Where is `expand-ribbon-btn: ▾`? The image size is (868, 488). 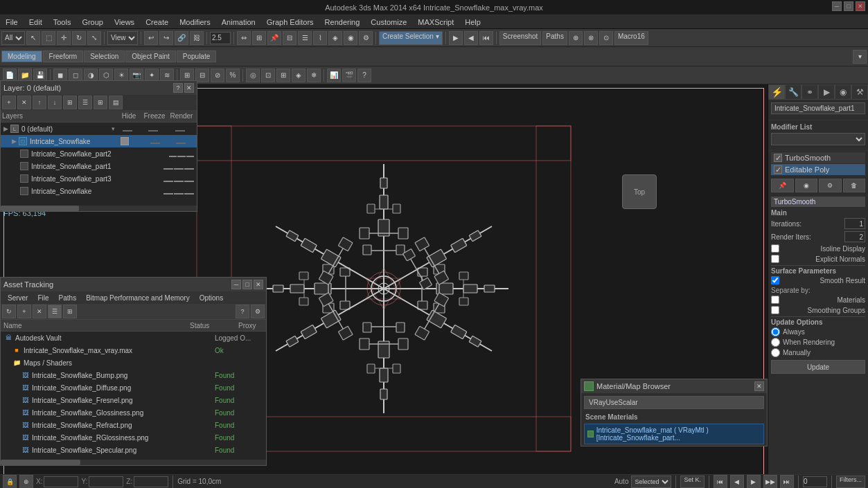
expand-ribbon-btn: ▾ is located at coordinates (860, 57).